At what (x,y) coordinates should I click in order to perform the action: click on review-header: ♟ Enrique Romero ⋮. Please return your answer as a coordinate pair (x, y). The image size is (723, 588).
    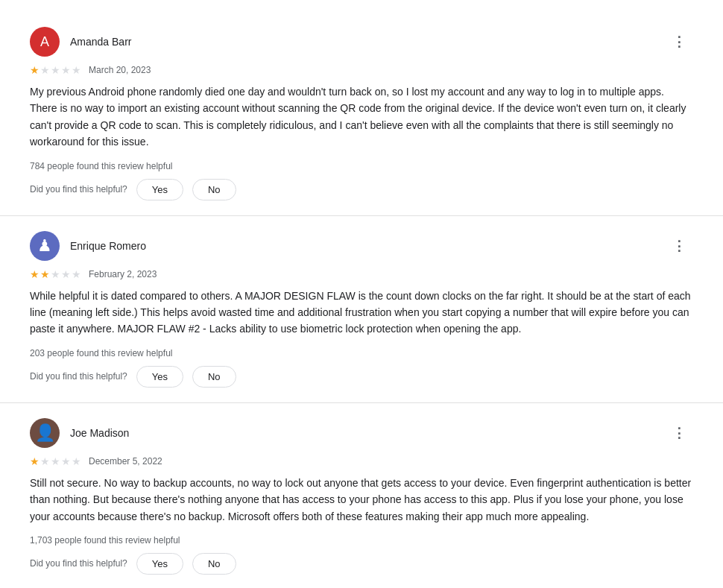
    Looking at the image, I should click on (362, 246).